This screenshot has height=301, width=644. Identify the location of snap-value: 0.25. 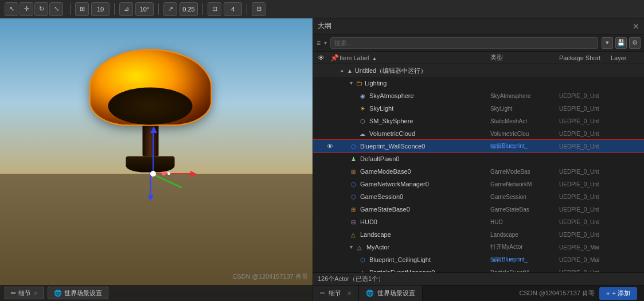
(189, 9).